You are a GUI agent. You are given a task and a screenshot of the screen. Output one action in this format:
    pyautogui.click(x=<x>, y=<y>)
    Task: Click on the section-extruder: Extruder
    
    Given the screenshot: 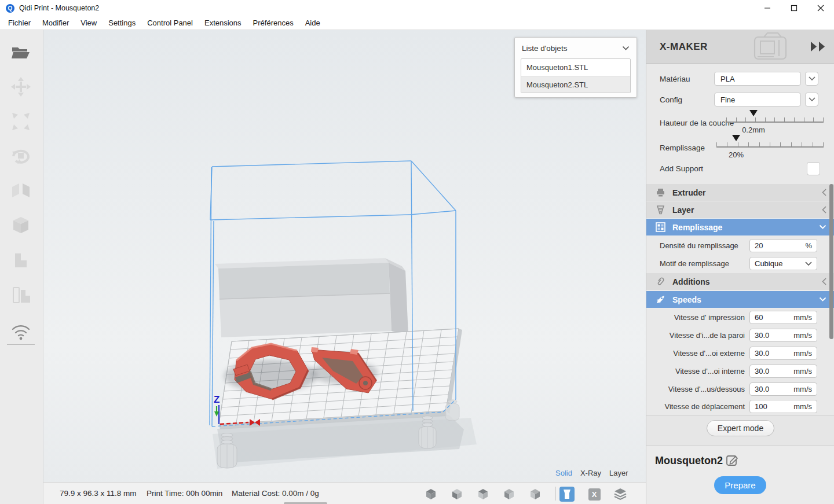 What is the action you would take?
    pyautogui.click(x=740, y=193)
    